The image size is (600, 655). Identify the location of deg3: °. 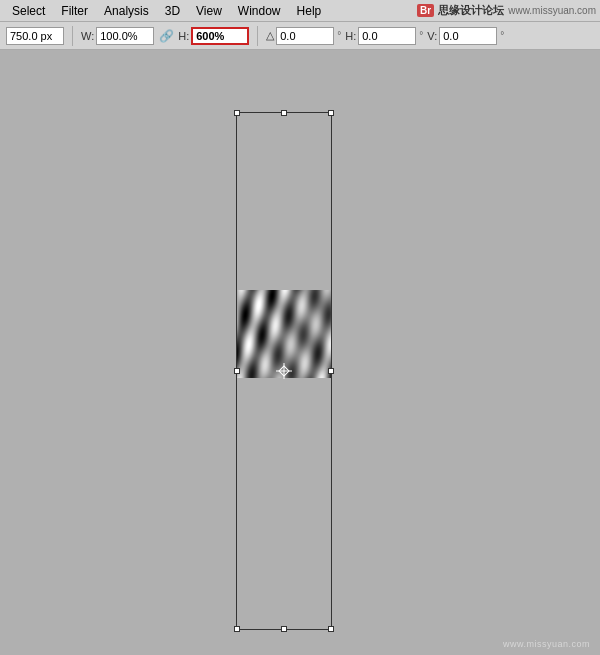
(502, 36).